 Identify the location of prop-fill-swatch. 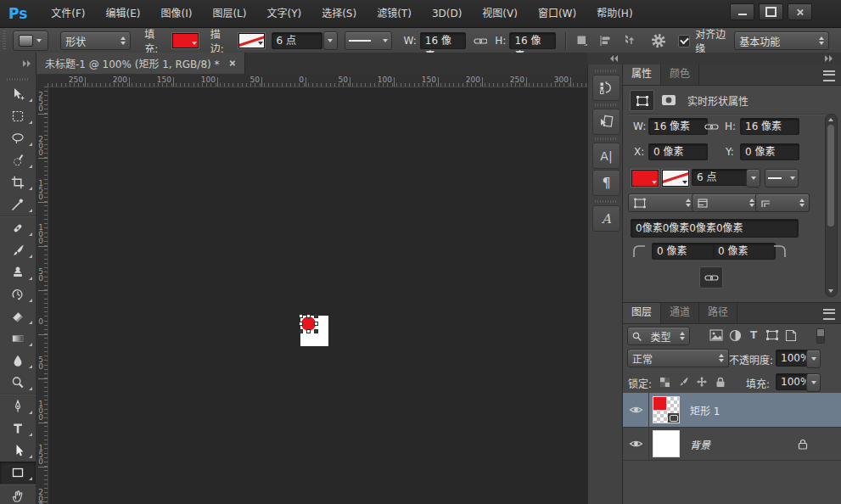
(645, 178).